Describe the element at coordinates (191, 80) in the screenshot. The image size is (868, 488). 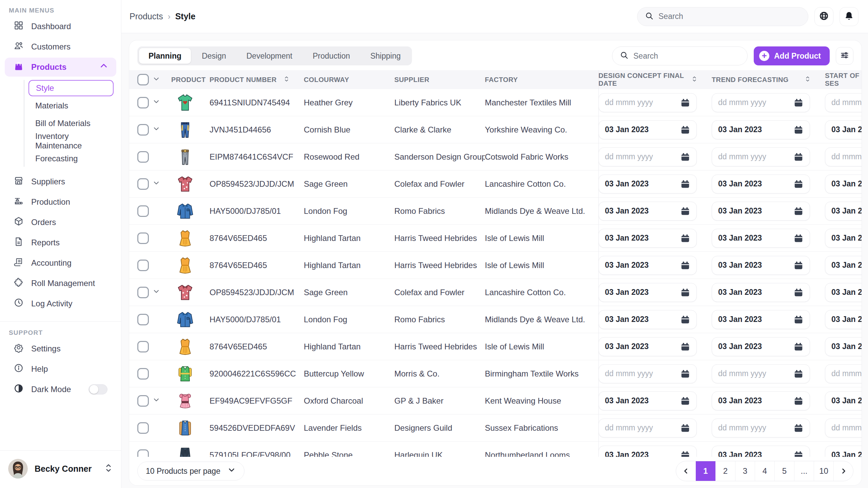
I see `column-header-product: PRODUCT` at that location.